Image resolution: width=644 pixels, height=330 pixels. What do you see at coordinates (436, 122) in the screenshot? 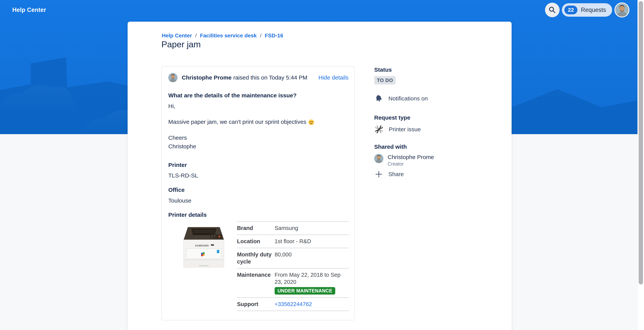
I see `request-sidebar: Status TO DO Notifications on Request ty…` at bounding box center [436, 122].